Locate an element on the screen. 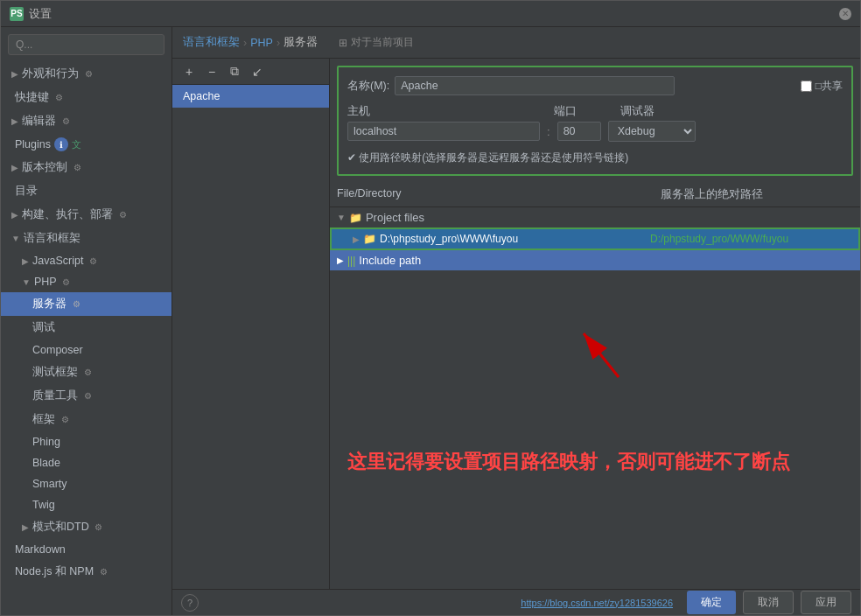 Image resolution: width=861 pixels, height=616 pixels. sidebar-item-composer: Composer is located at coordinates (86, 350).